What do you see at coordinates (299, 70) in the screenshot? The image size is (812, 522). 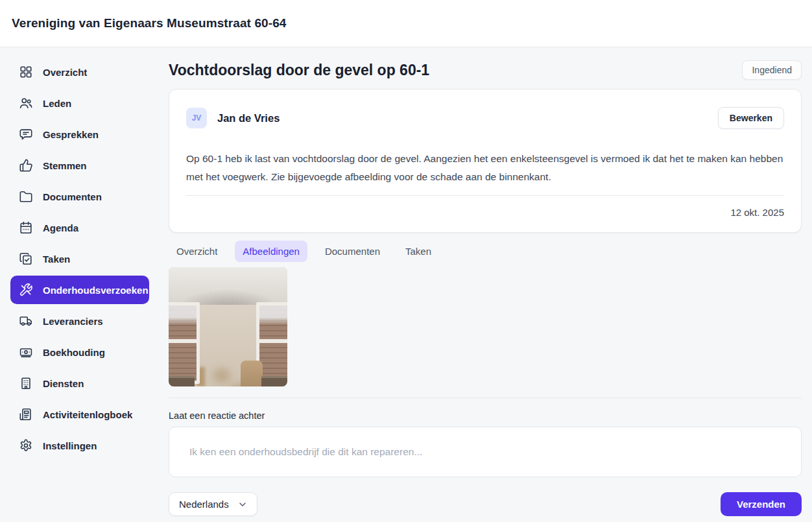 I see `page-title: Vochtdoorslag door de gevel op 60-1` at bounding box center [299, 70].